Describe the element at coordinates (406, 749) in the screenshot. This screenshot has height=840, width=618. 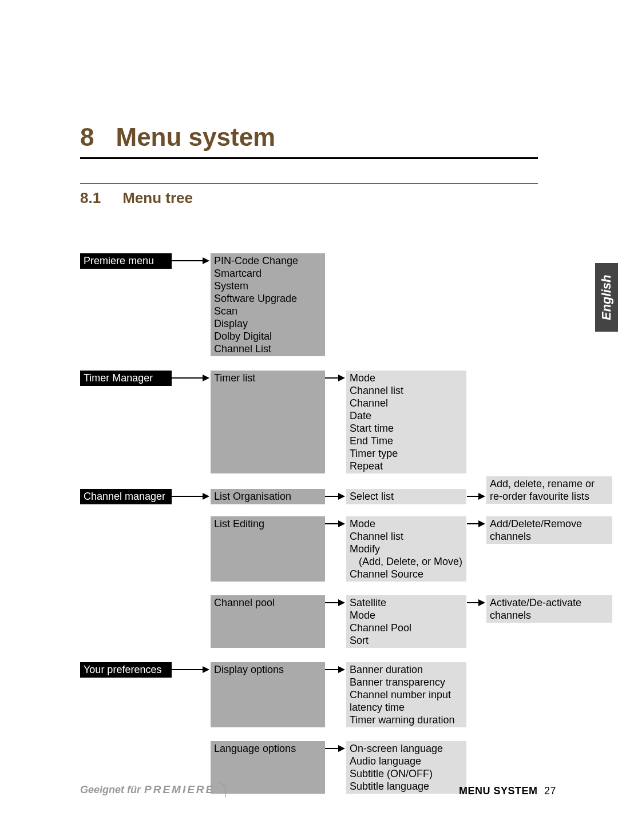
I see `list-item: On-screen language` at that location.